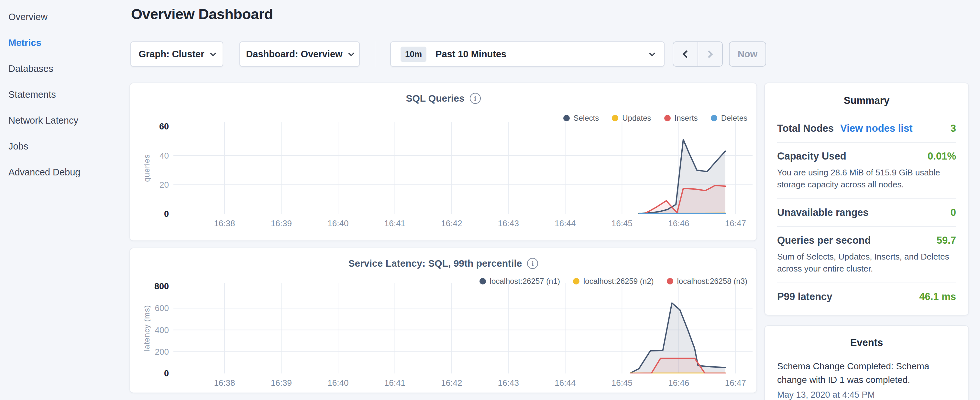  I want to click on now-button: Now, so click(748, 54).